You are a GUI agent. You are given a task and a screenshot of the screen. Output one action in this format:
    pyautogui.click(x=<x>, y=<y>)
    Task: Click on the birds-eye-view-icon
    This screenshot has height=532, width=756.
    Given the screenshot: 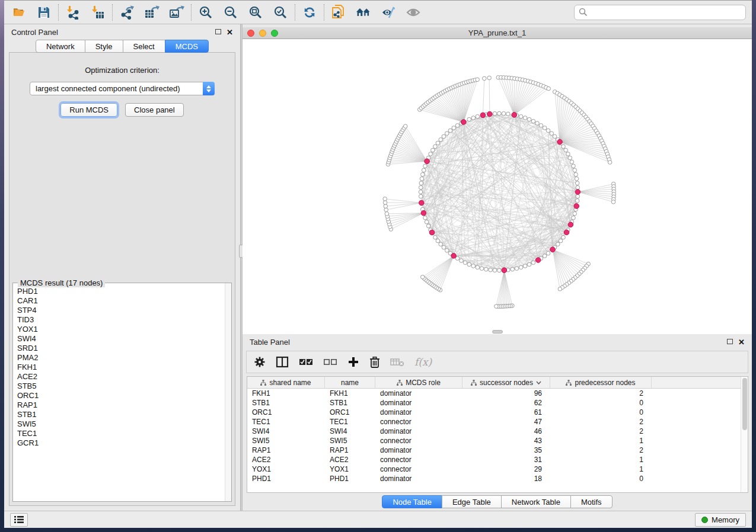 What is the action you would take?
    pyautogui.click(x=413, y=12)
    